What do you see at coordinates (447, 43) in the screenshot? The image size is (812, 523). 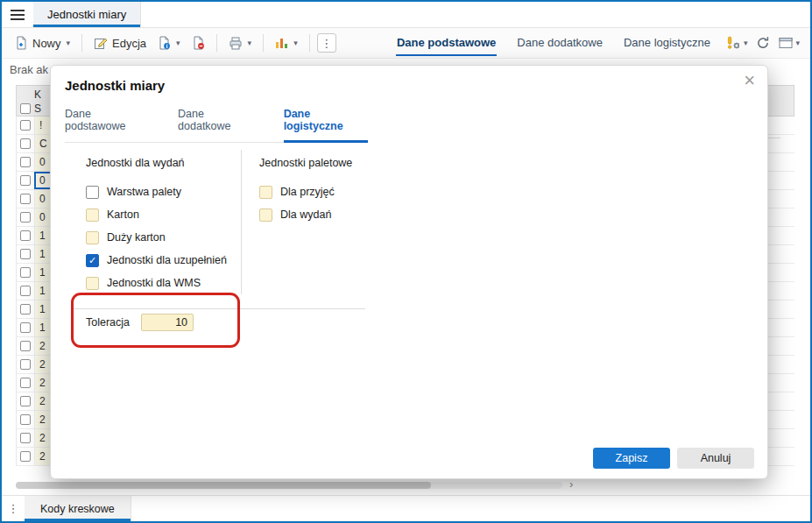 I see `view-tab-dane-podstawowe: Dane podstawowe` at bounding box center [447, 43].